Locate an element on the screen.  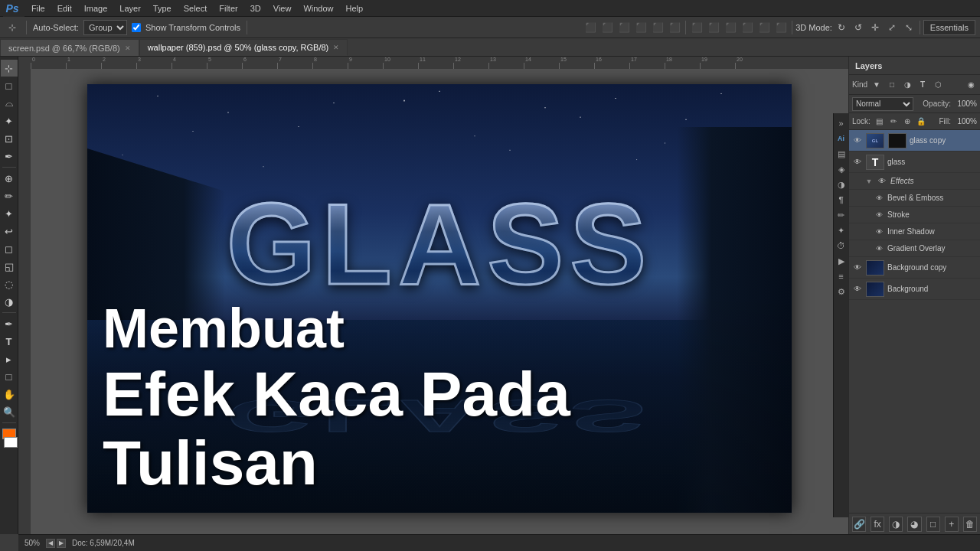
filter-shape-icon: ⬡ is located at coordinates (938, 85).